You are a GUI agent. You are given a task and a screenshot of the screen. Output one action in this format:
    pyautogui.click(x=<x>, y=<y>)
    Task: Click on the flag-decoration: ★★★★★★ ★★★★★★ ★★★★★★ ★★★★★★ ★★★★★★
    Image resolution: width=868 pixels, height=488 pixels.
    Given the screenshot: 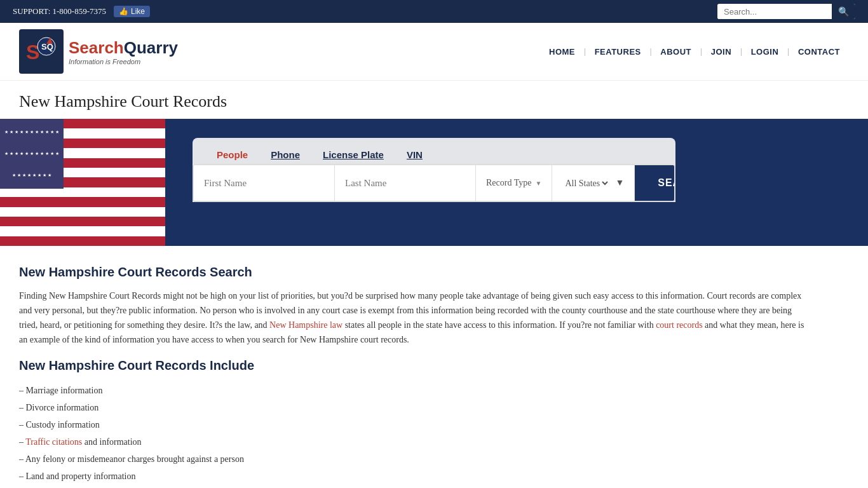 What is the action you would take?
    pyautogui.click(x=83, y=182)
    